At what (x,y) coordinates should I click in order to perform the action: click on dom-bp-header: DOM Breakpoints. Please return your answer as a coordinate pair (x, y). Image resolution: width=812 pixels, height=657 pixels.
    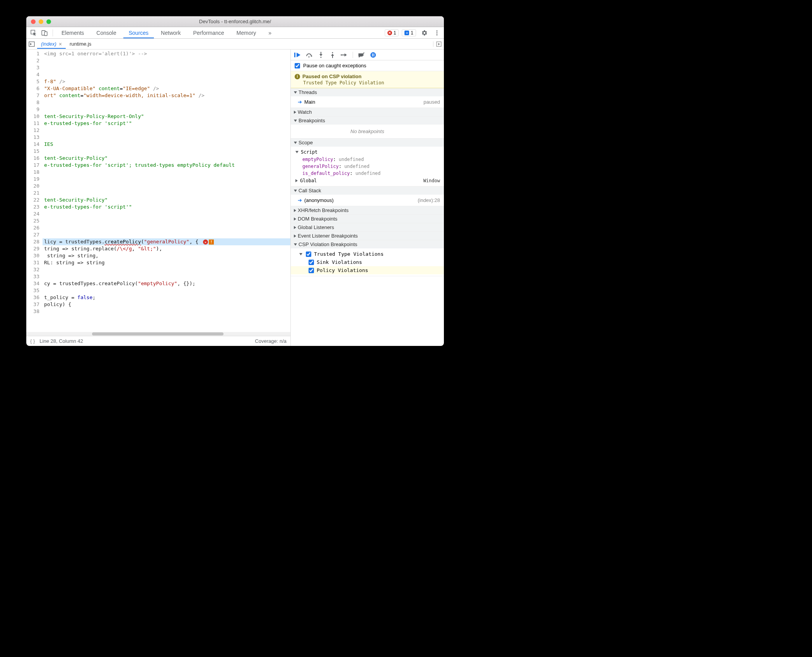
    Looking at the image, I should click on (367, 219).